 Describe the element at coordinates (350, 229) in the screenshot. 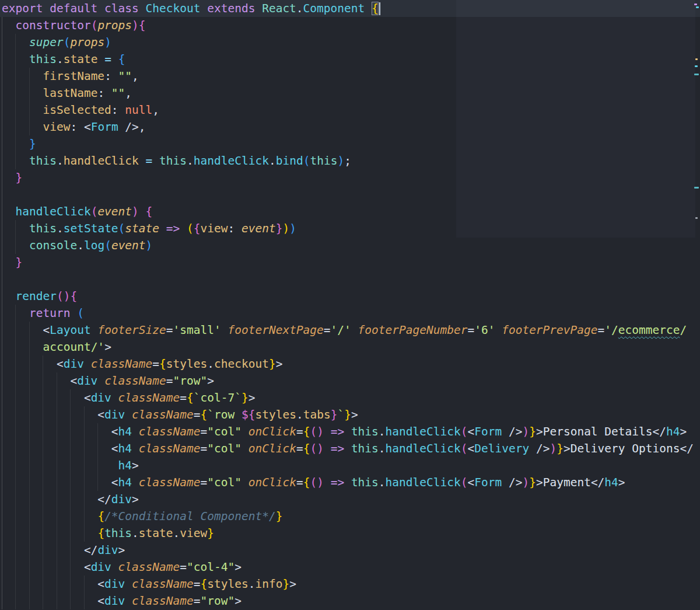

I see `code-line: this.setState(state => ({view: event}))` at that location.